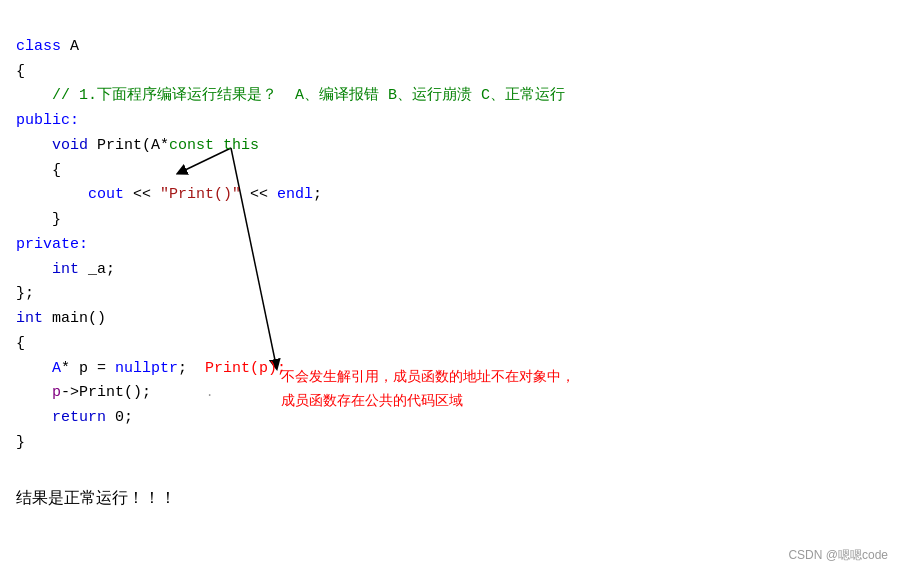 The height and width of the screenshot is (576, 904). Describe the element at coordinates (428, 389) in the screenshot. I see `annotation-box: 不会发生解引用，成员函数的地址不在对象中， 成员函数存在公共的代码区域` at that location.